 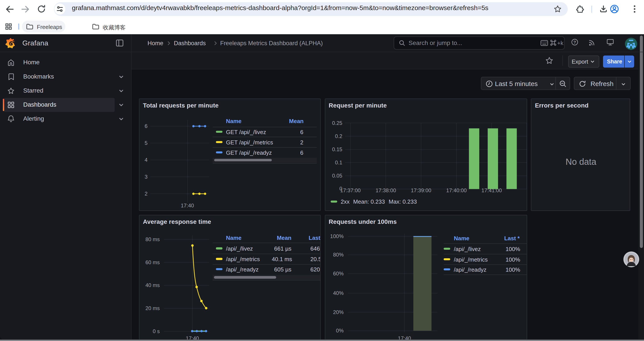 What do you see at coordinates (338, 255) in the screenshot?
I see `svg-text: 80%` at bounding box center [338, 255].